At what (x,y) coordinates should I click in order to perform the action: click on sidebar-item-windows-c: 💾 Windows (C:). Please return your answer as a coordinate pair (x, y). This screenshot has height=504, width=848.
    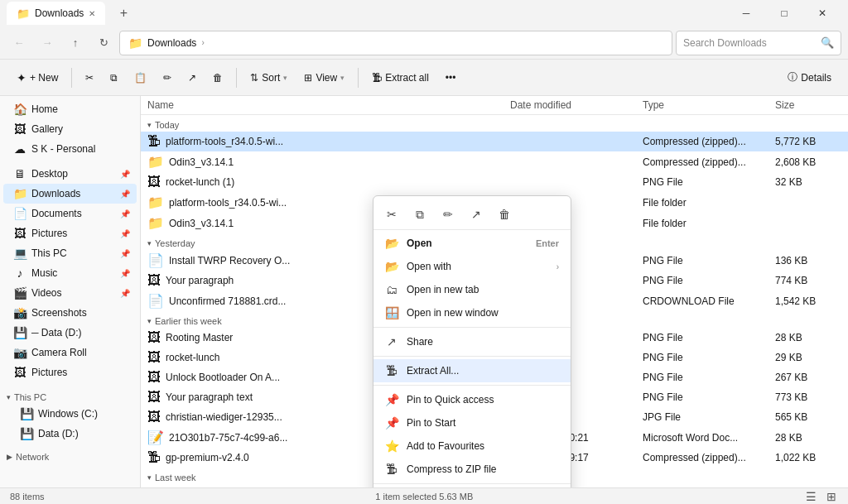
    Looking at the image, I should click on (70, 414).